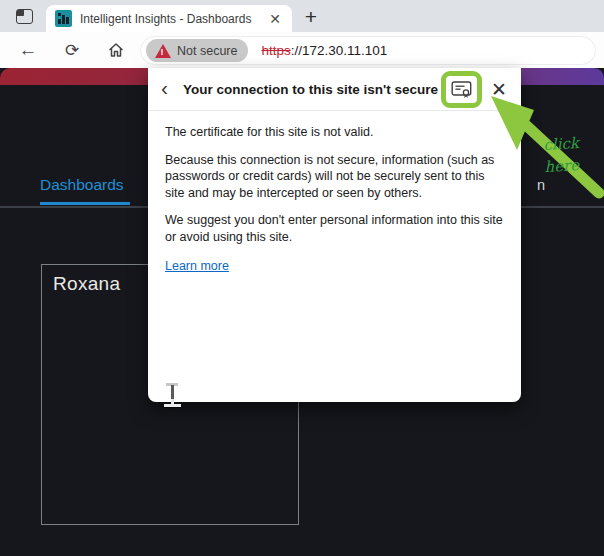 This screenshot has width=604, height=556. Describe the element at coordinates (197, 266) in the screenshot. I see `learn-more-link: Learn more` at that location.